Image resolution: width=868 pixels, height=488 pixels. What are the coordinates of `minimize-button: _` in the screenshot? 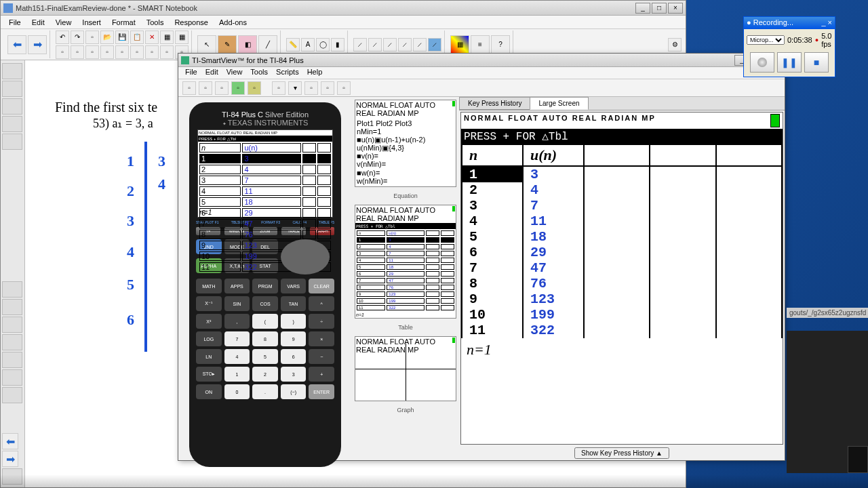 It's located at (643, 8).